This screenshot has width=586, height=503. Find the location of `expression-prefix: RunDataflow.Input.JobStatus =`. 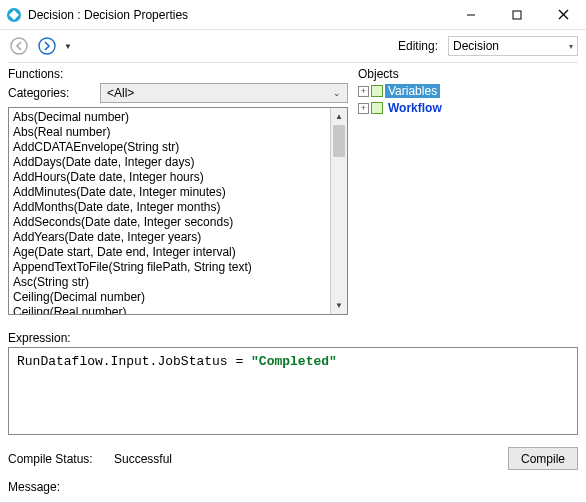

expression-prefix: RunDataflow.Input.JobStatus = is located at coordinates (134, 362).